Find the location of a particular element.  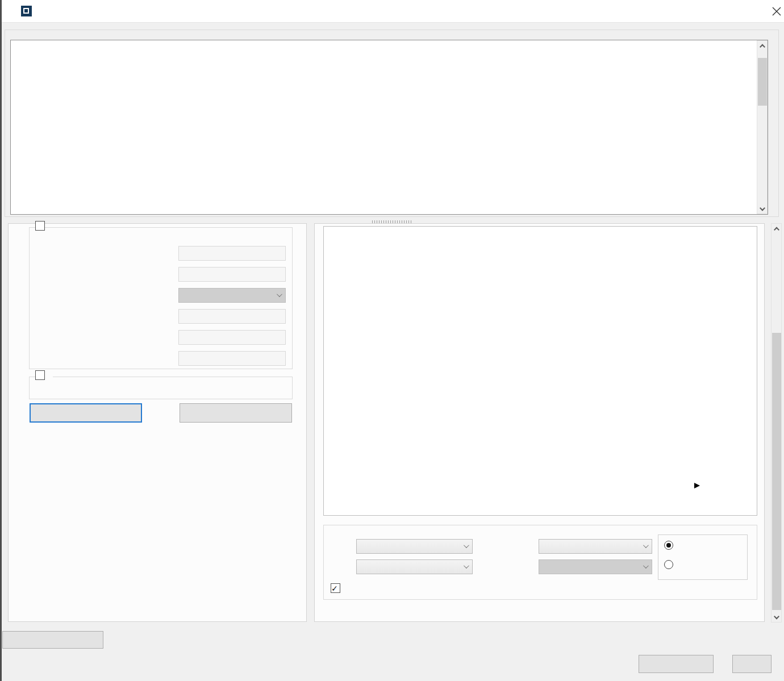

bend-orientation-field is located at coordinates (232, 274).